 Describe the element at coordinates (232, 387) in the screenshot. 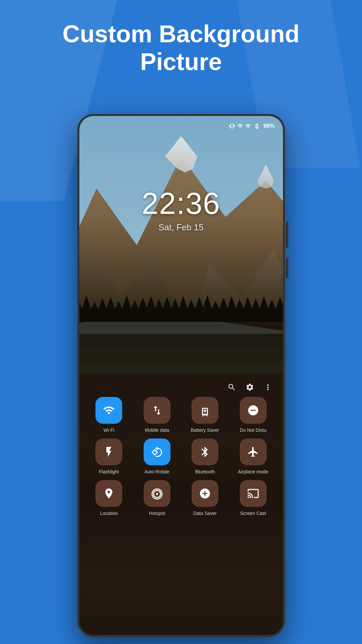

I see `search-button` at that location.